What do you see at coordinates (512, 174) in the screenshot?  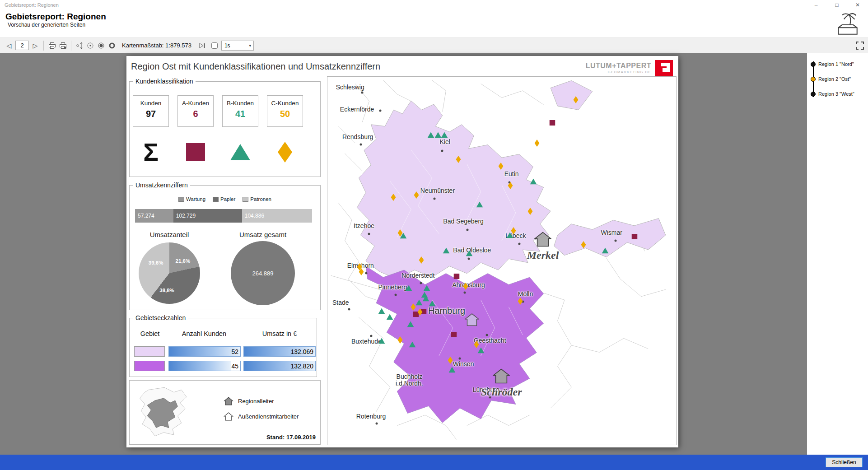 I see `city-label: Eutin` at bounding box center [512, 174].